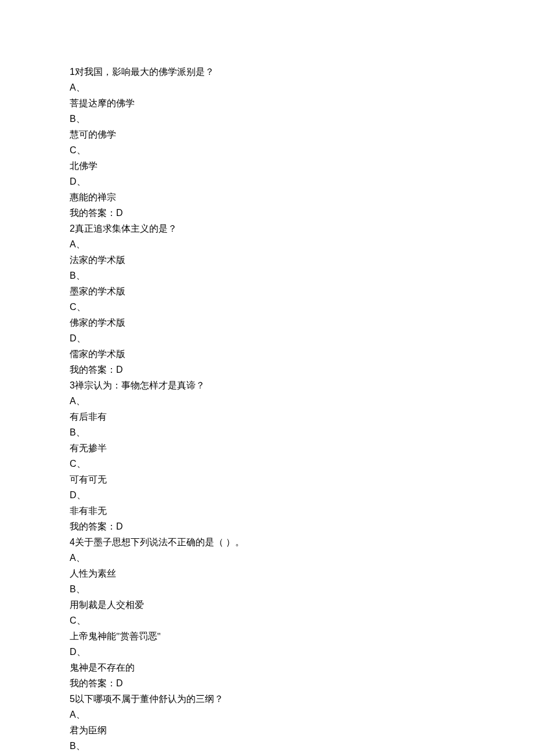  Describe the element at coordinates (267, 354) in the screenshot. I see `text-line: 儒家的学术版` at that location.